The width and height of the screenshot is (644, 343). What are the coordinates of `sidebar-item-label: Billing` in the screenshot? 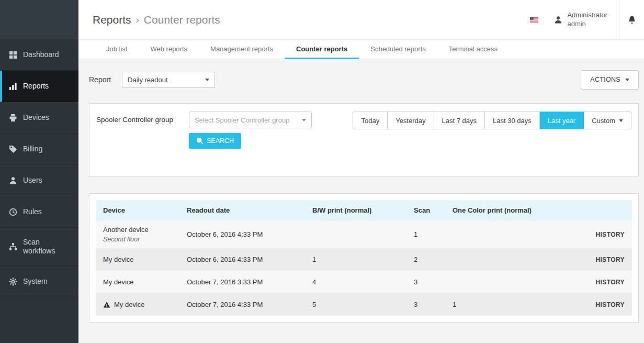 It's located at (32, 149).